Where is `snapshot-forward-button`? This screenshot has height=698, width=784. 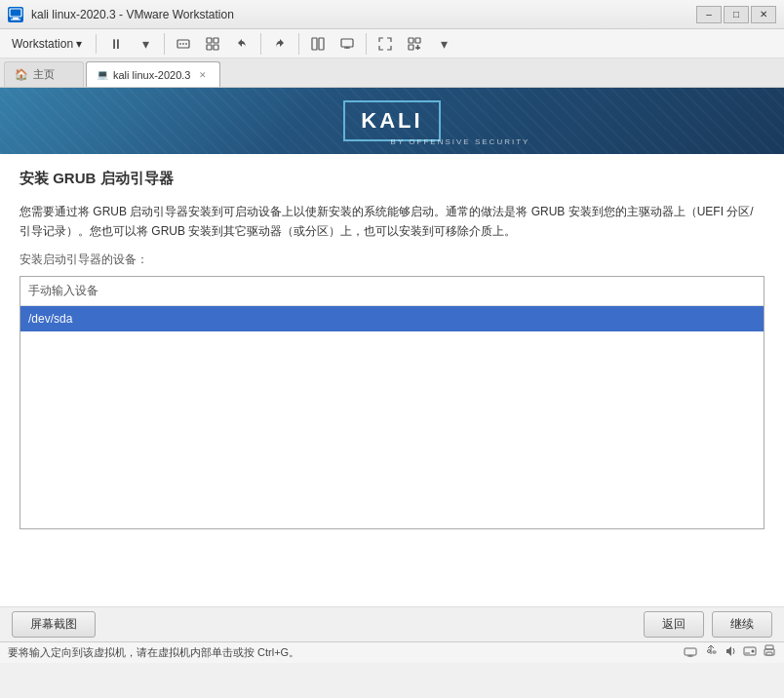 snapshot-forward-button is located at coordinates (280, 44).